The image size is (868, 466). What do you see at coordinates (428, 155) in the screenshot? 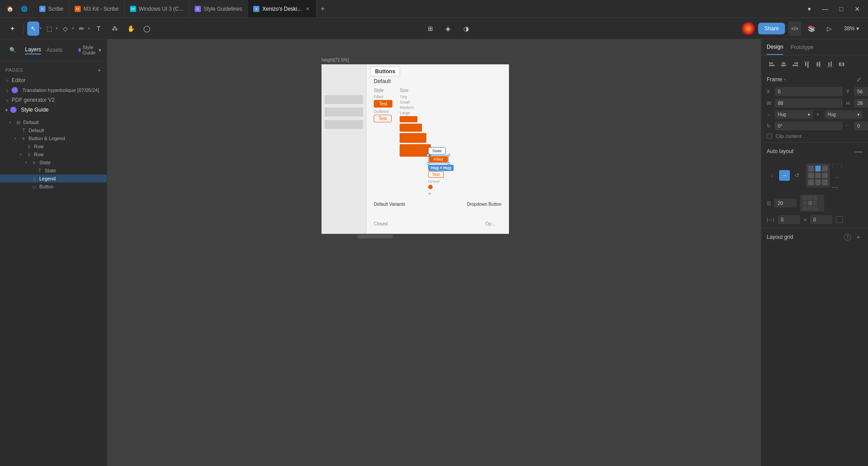
I see `handle-tl` at bounding box center [428, 155].